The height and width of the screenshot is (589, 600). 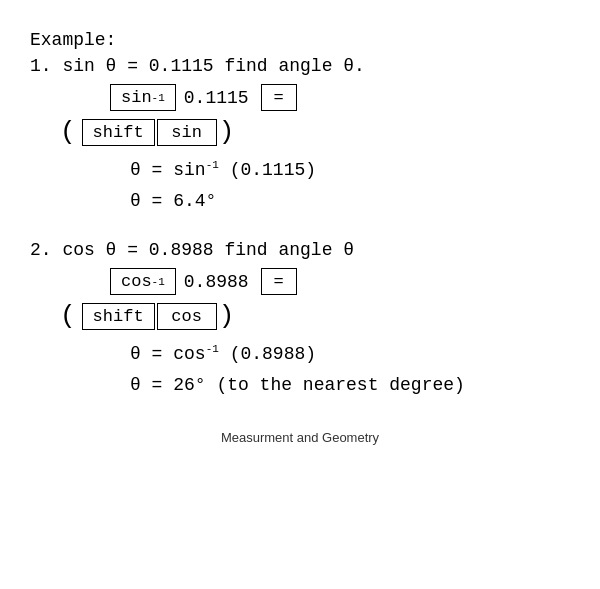 What do you see at coordinates (340, 98) in the screenshot?
I see `problem-1-calc-row: sin-1 0.1115 =` at bounding box center [340, 98].